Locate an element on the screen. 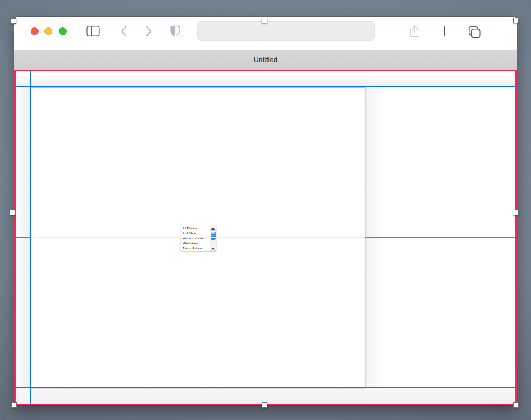  canvas-shade-top is located at coordinates (266, 78).